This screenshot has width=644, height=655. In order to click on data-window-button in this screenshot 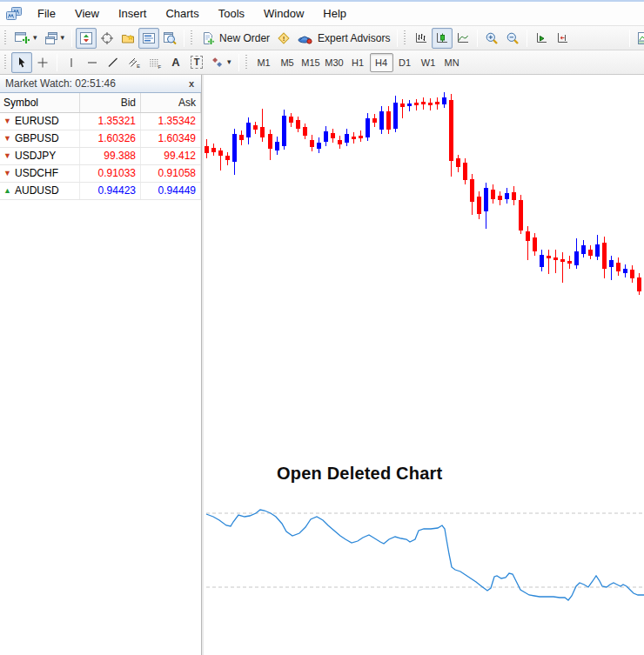, I will do `click(107, 38)`.